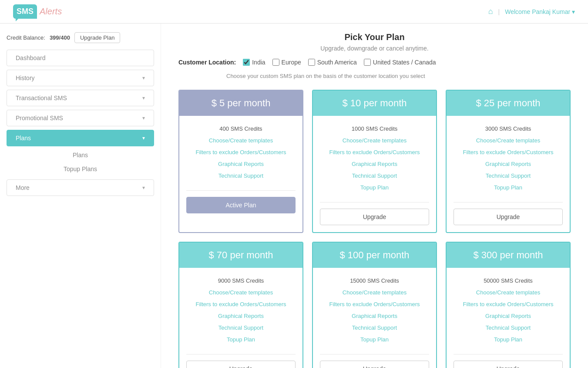 The height and width of the screenshot is (368, 588). What do you see at coordinates (207, 62) in the screenshot?
I see `customer-location-label: Customer Location:` at bounding box center [207, 62].